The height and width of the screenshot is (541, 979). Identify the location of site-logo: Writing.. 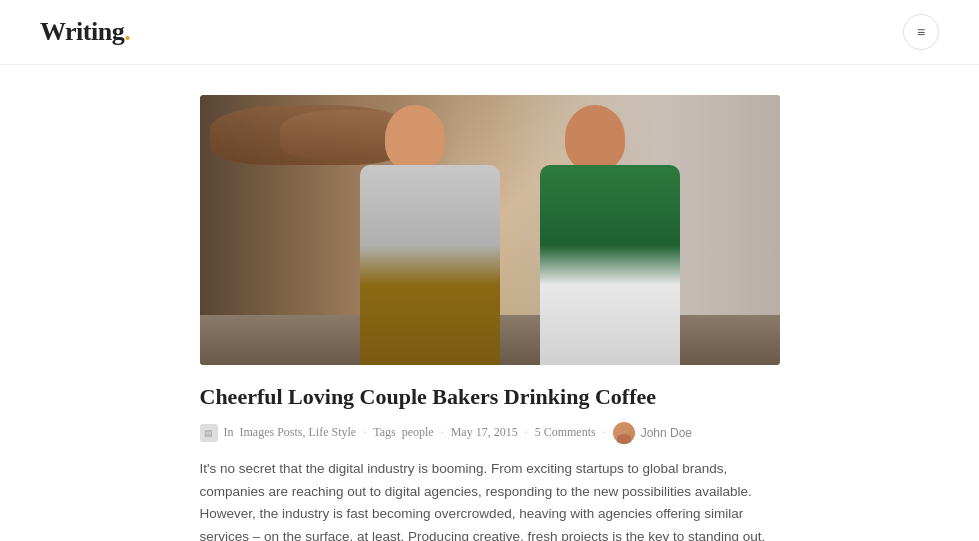
(85, 32).